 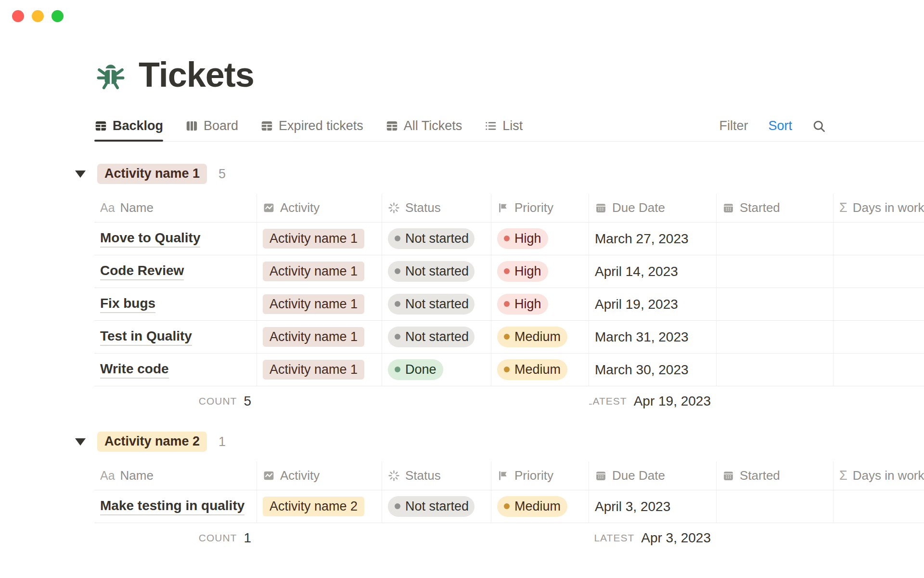 I want to click on bug-icon, so click(x=111, y=75).